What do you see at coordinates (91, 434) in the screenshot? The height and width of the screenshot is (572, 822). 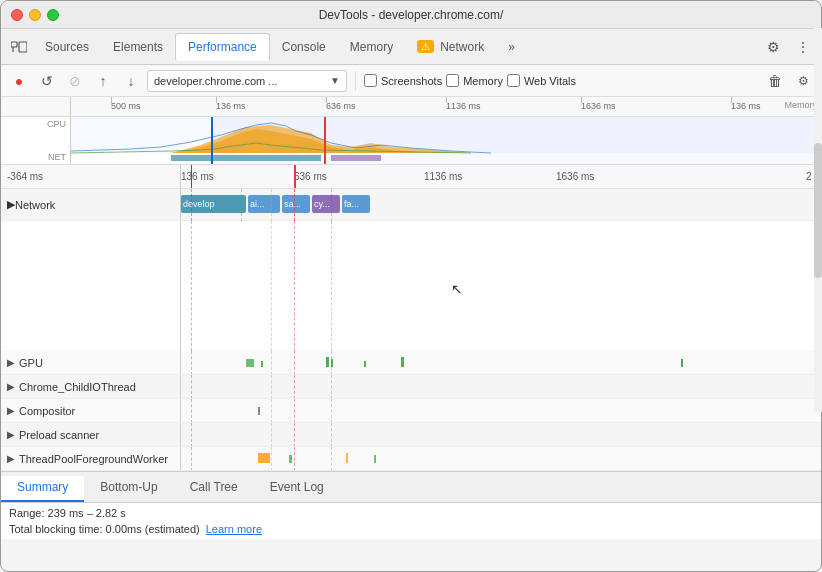 I see `preload-label: ▶ Preload scanner` at bounding box center [91, 434].